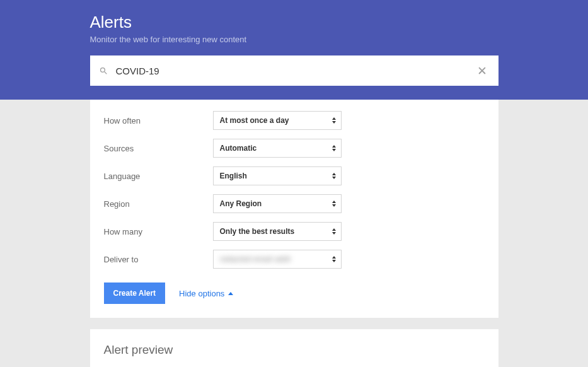 The height and width of the screenshot is (367, 588). What do you see at coordinates (241, 204) in the screenshot?
I see `region-value: Any Region` at bounding box center [241, 204].